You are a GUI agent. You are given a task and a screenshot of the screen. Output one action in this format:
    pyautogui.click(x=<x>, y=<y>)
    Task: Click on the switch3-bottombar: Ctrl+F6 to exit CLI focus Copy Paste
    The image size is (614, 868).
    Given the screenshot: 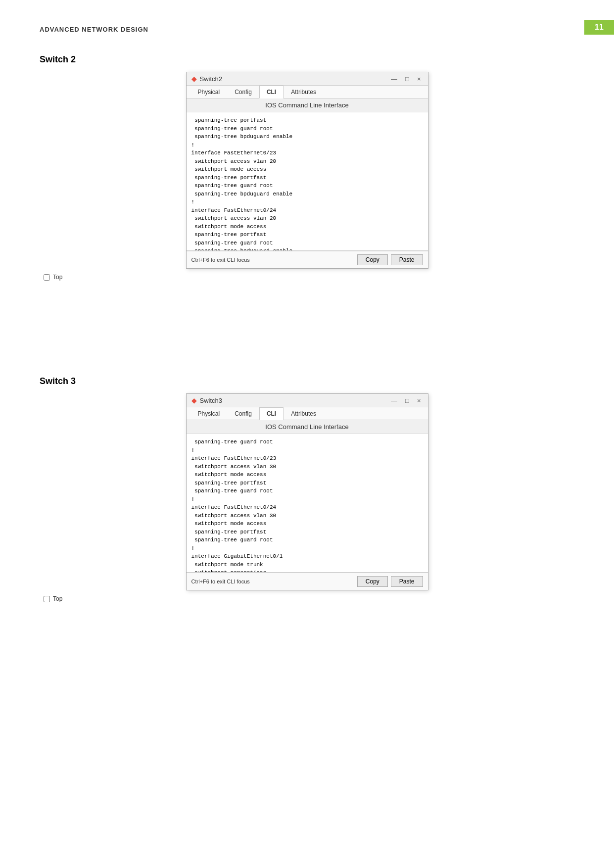 What is the action you would take?
    pyautogui.click(x=307, y=581)
    